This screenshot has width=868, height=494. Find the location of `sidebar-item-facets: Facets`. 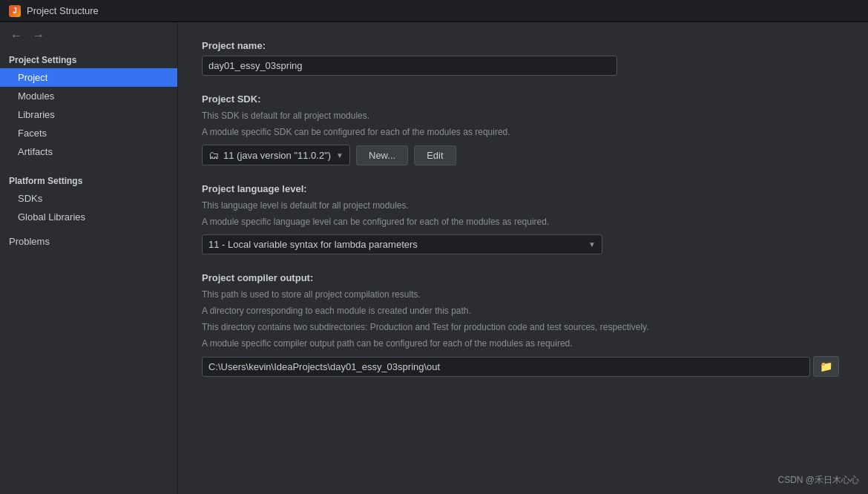

sidebar-item-facets: Facets is located at coordinates (89, 134).